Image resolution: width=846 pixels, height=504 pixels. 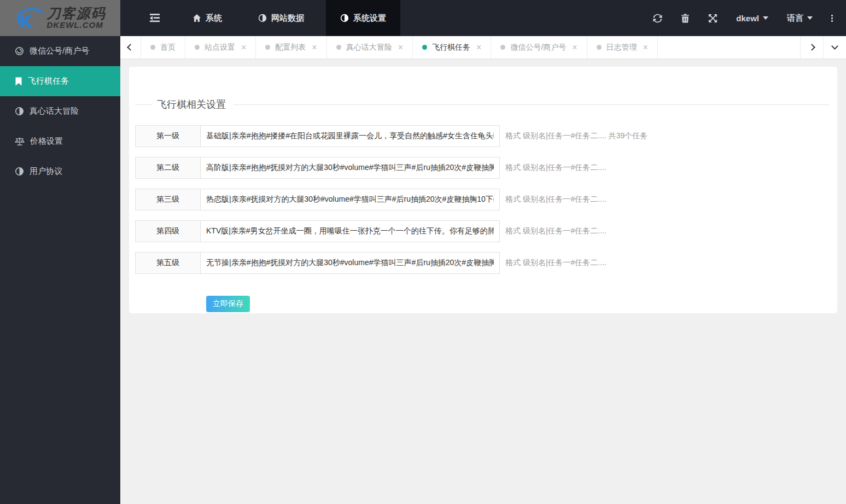 What do you see at coordinates (197, 18) in the screenshot?
I see `home-icon` at bounding box center [197, 18].